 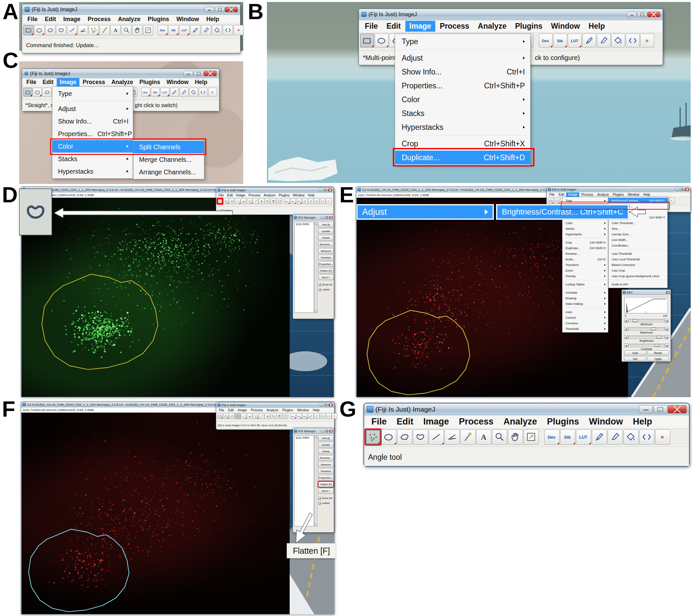 What do you see at coordinates (244, 416) in the screenshot?
I see `line-tool` at bounding box center [244, 416].